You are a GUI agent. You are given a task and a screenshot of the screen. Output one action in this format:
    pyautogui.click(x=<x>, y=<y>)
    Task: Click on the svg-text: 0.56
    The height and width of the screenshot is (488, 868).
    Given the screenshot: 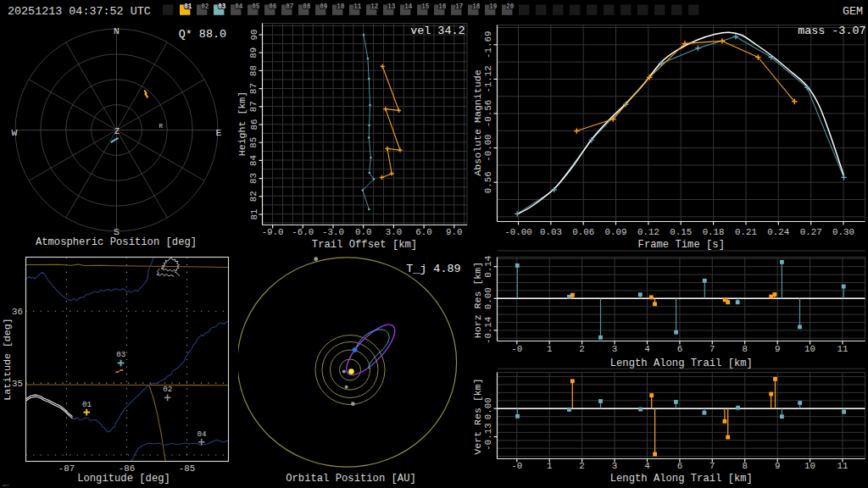 What is the action you would take?
    pyautogui.click(x=488, y=182)
    